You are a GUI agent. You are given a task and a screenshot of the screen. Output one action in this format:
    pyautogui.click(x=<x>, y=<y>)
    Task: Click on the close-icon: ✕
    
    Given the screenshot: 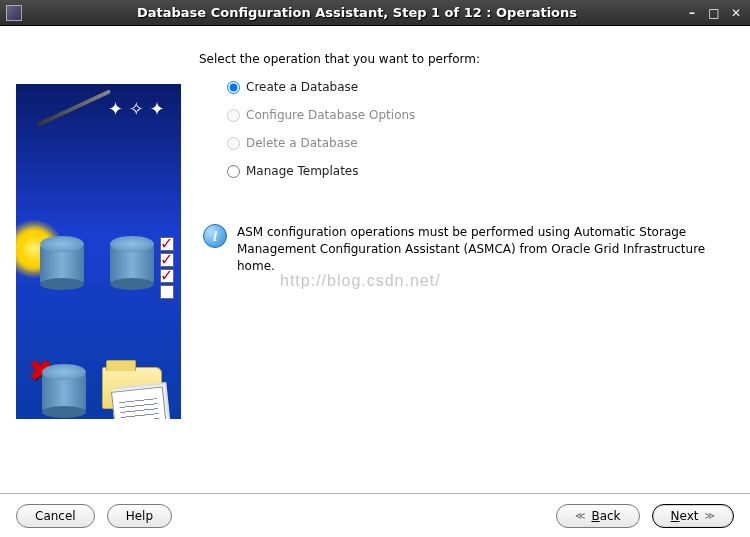 What is the action you would take?
    pyautogui.click(x=736, y=13)
    